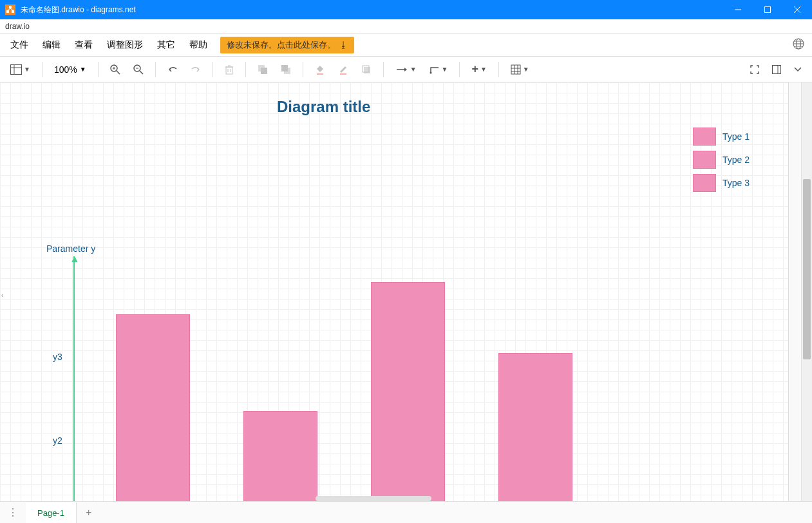 The height and width of the screenshot is (523, 812). What do you see at coordinates (777, 70) in the screenshot?
I see `format-panel-button` at bounding box center [777, 70].